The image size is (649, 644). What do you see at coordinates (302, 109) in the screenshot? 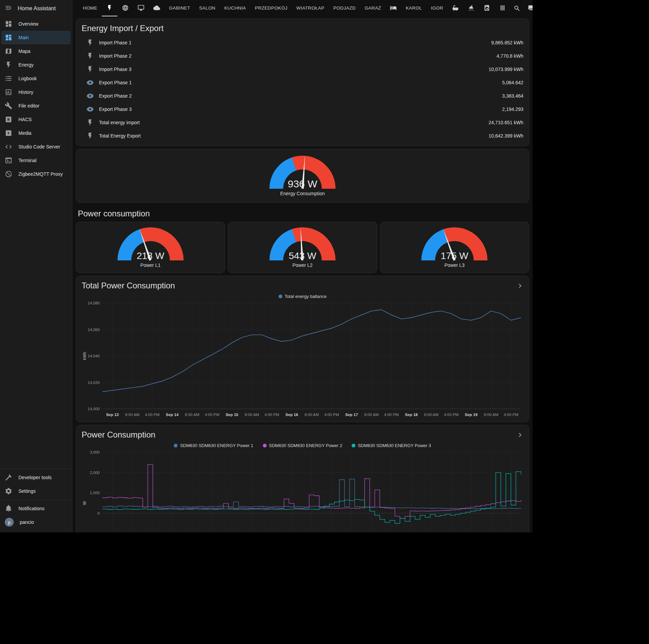
I see `entity-row-export-phase-3: Export Phase 32,194.293` at bounding box center [302, 109].